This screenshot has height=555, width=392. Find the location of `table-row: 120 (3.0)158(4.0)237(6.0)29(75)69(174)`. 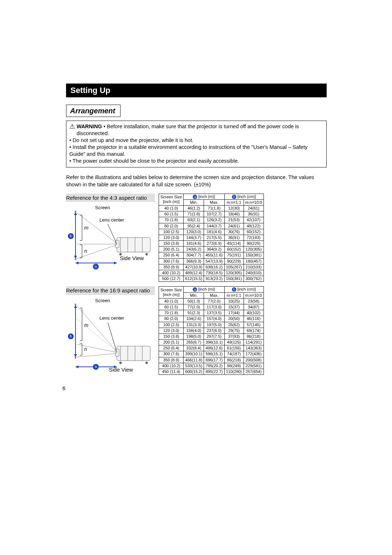

table-row: 120 (3.0)158(4.0)237(6.0)29(75)69(174) is located at coordinates (211, 331).